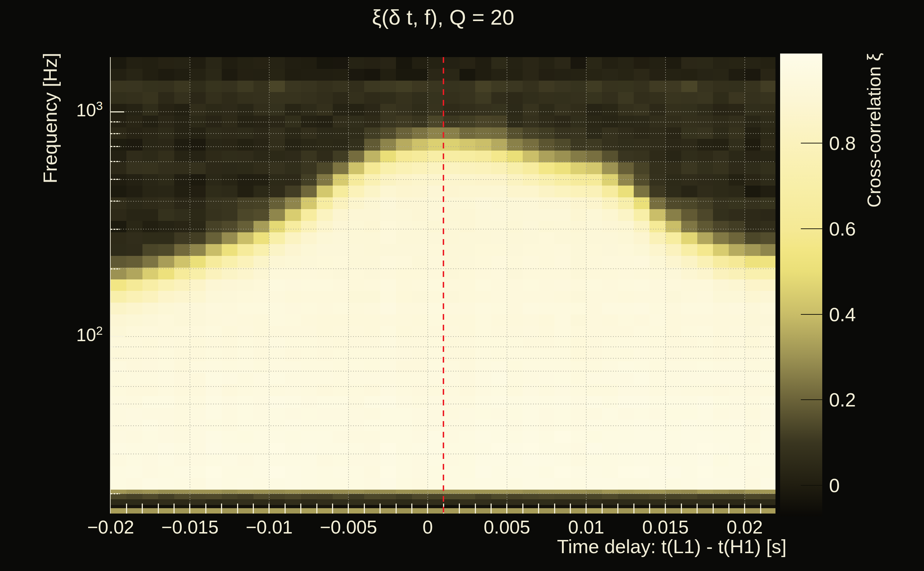 This screenshot has width=924, height=571. What do you see at coordinates (110, 286) in the screenshot?
I see `y-axis-spine` at bounding box center [110, 286].